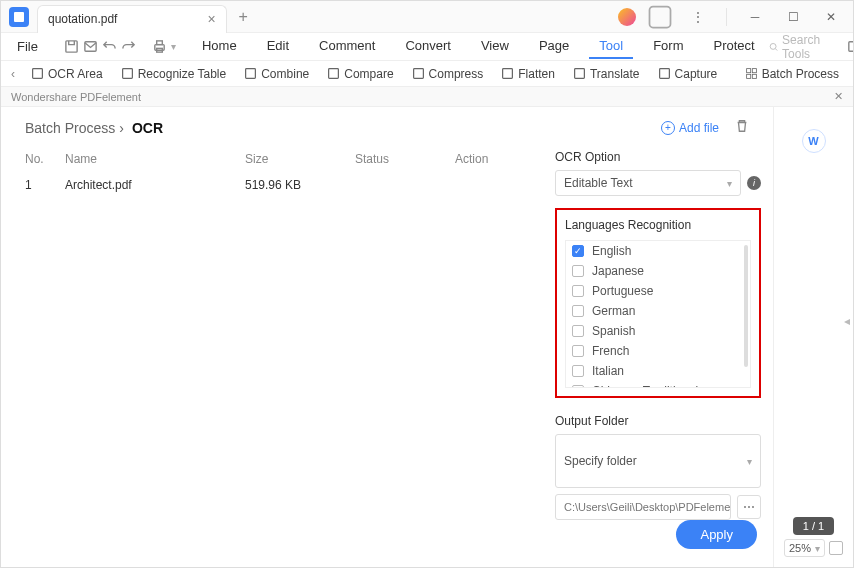 Image resolution: width=854 pixels, height=568 pixels. What do you see at coordinates (804, 548) in the screenshot?
I see `zoom-select: 25% ▾` at bounding box center [804, 548].